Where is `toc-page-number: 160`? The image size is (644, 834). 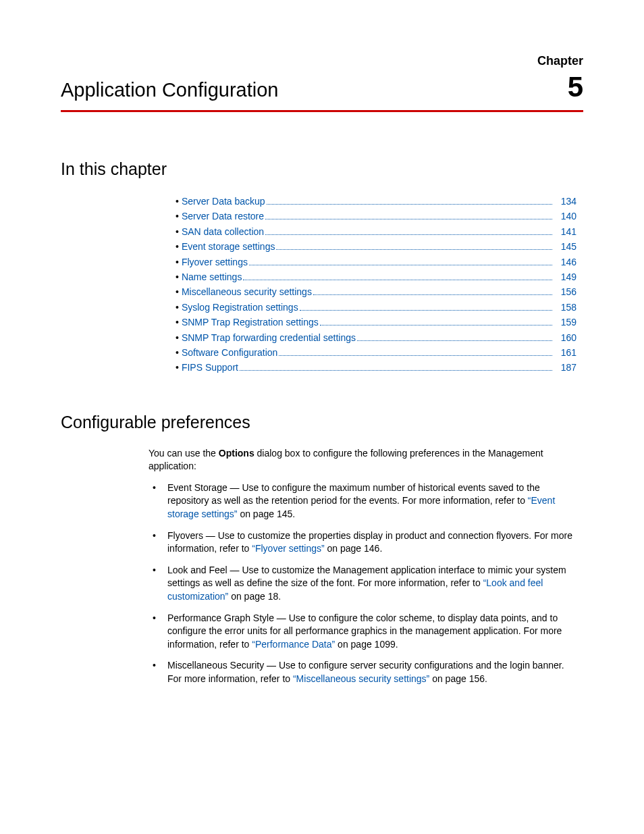
toc-page-number: 160 is located at coordinates (566, 338).